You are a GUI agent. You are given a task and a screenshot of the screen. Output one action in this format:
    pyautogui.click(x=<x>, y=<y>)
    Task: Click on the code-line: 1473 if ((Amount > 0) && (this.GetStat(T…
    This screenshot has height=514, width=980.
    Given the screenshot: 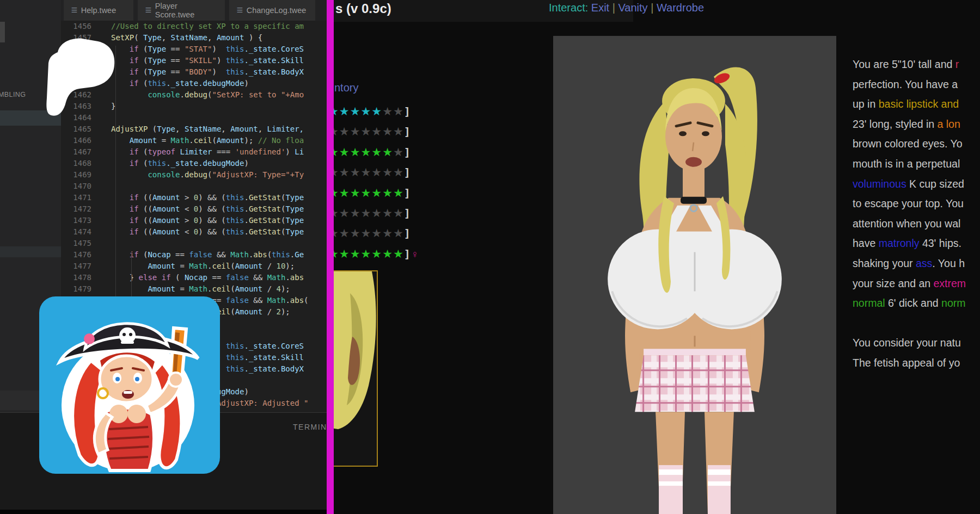 What is the action you would take?
    pyautogui.click(x=197, y=221)
    